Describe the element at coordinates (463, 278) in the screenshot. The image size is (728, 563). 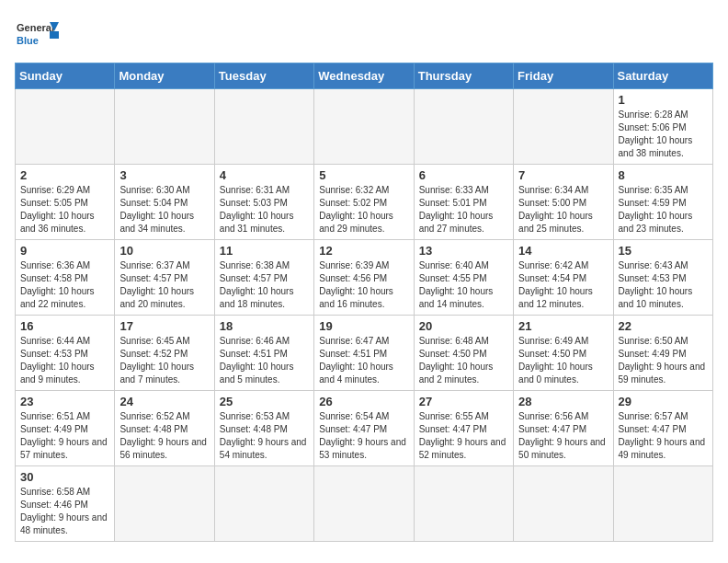
I see `calendar-cell: 13Sunrise: 6:40 AM Sunset: 4:55 PM Dayli…` at that location.